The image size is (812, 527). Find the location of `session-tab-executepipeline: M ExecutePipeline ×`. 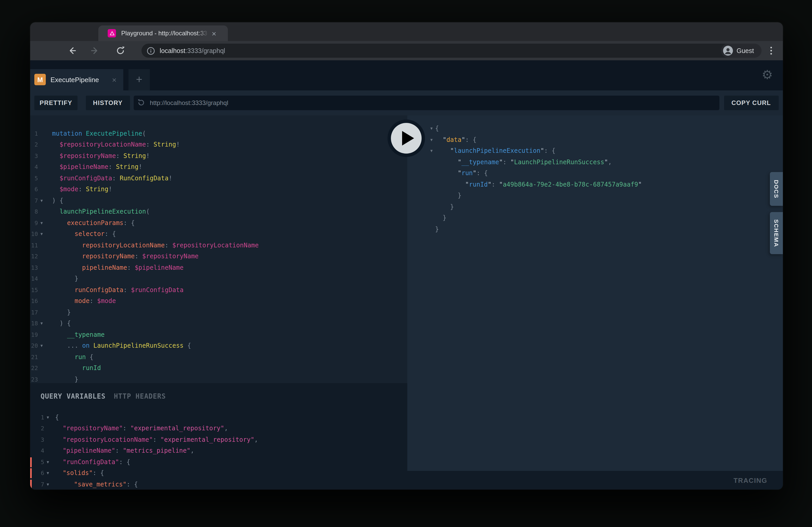

session-tab-executepipeline: M ExecutePipeline × is located at coordinates (76, 80).